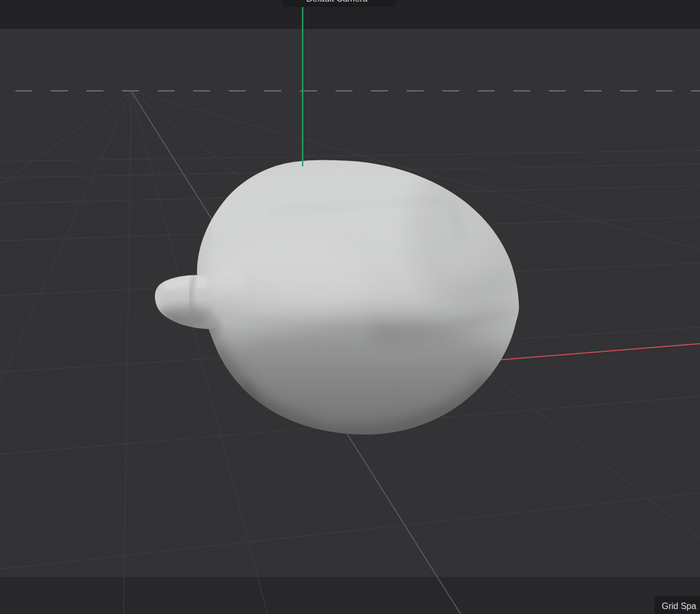 The width and height of the screenshot is (700, 614). What do you see at coordinates (678, 605) in the screenshot?
I see `grid-spacing-chip: Grid Spa` at bounding box center [678, 605].